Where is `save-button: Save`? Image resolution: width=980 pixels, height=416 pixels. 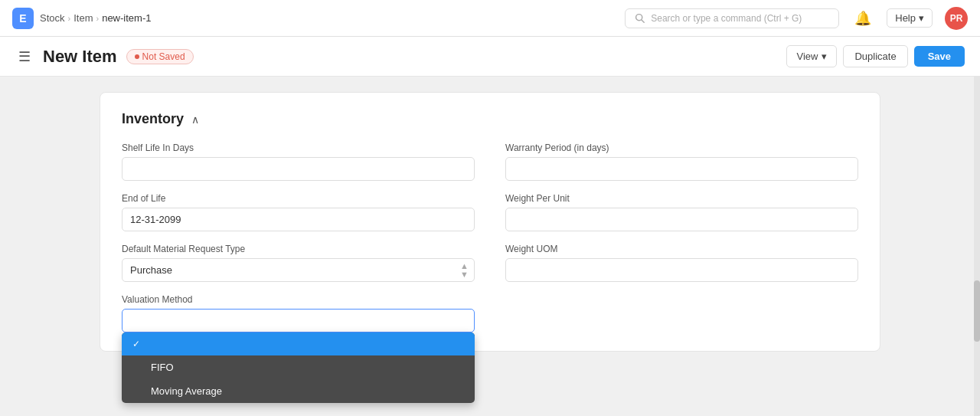 save-button: Save is located at coordinates (939, 57).